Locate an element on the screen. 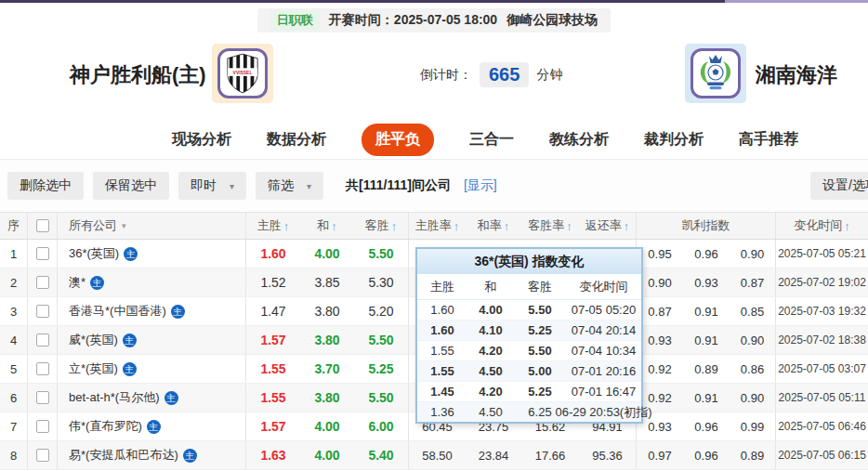 The image size is (868, 471). settings-button: 设置/选项 is located at coordinates (839, 186).